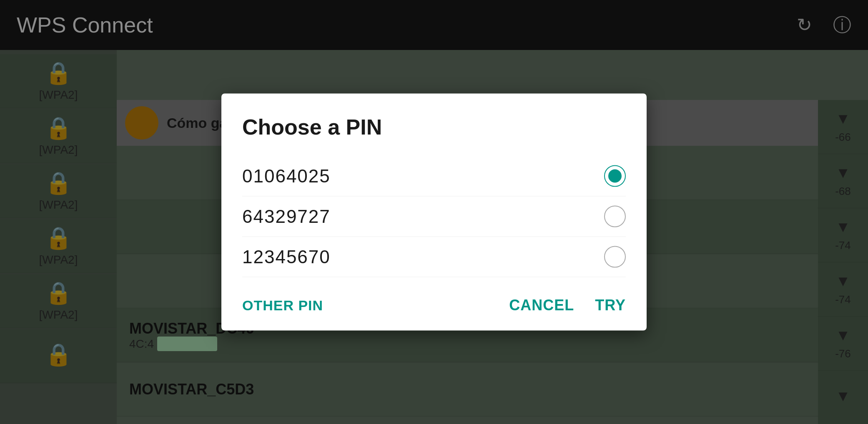 This screenshot has height=424, width=868. Describe the element at coordinates (434, 257) in the screenshot. I see `pin-option-3: 12345670` at that location.